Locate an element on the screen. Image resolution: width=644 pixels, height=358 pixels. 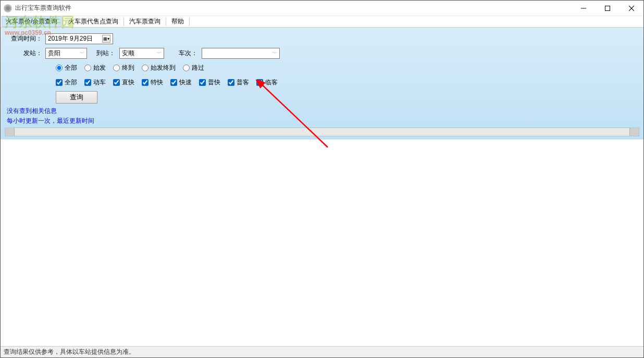
status-text: 查询结果仅供参考，具体以车站提供信息为准。 is located at coordinates (69, 352).